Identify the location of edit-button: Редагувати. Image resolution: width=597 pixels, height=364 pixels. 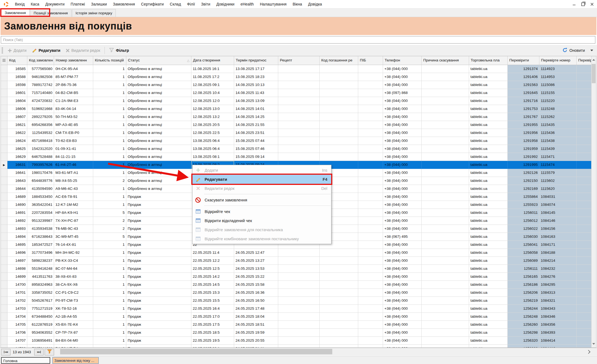
(46, 50).